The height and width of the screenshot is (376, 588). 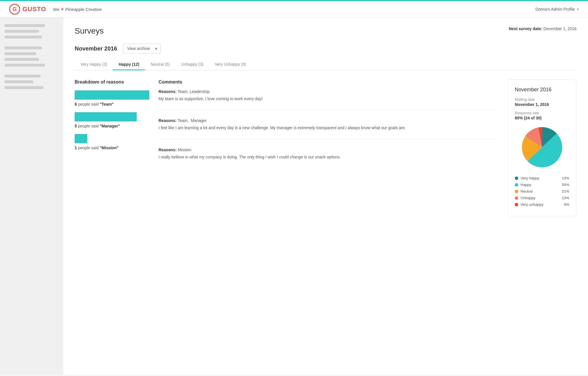 I want to click on period-row: November 2016 View archive, so click(x=326, y=49).